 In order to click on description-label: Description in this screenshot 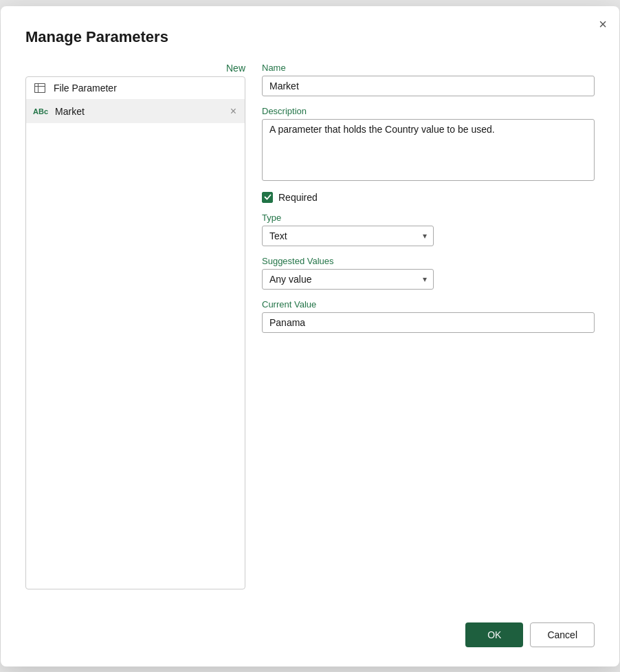, I will do `click(428, 111)`.